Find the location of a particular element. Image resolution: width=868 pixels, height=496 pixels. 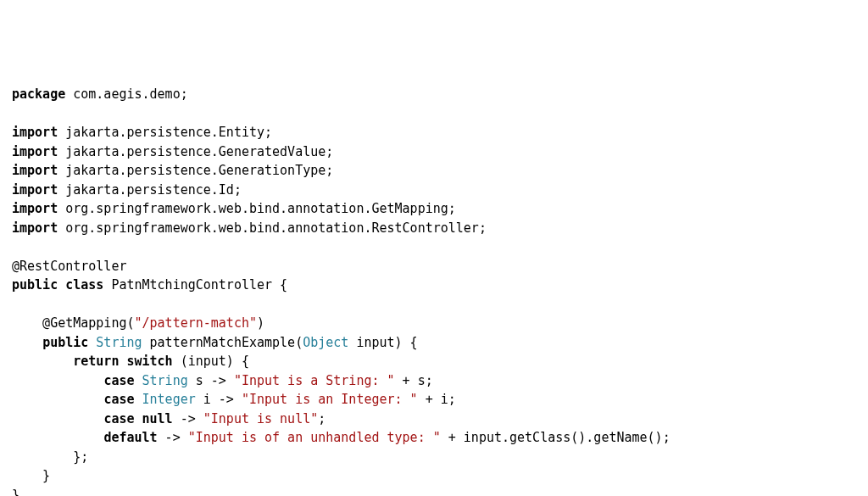

package-name: com.aegis.demo; is located at coordinates (127, 94).